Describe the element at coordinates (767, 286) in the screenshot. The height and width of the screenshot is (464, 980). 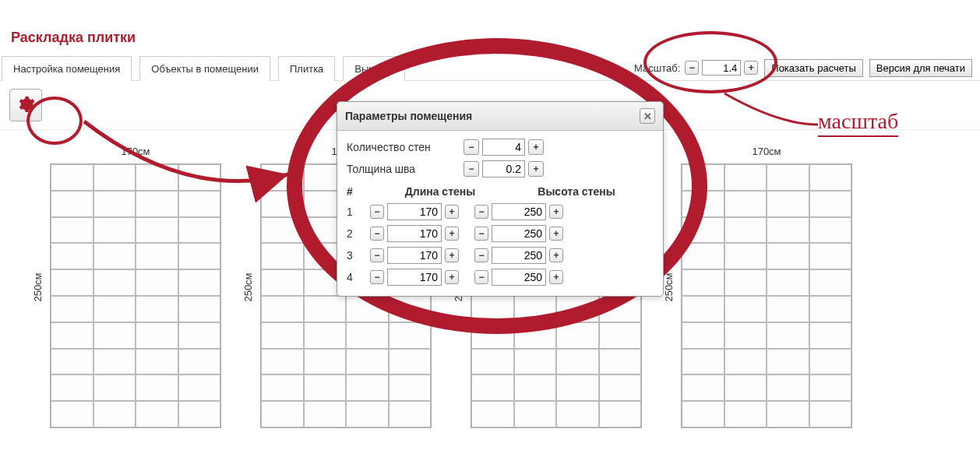
I see `wall-preview-4: 170см 250см` at that location.